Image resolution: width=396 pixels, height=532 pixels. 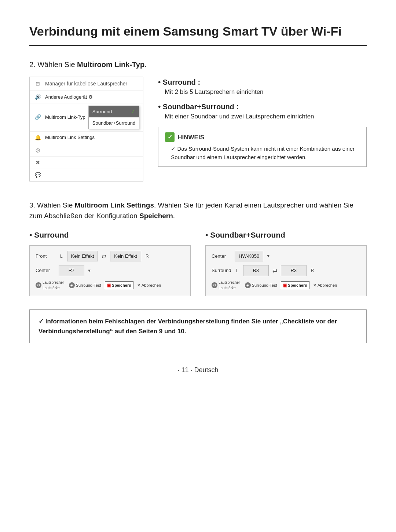 What do you see at coordinates (87, 150) in the screenshot?
I see `menu-row-circle: ◎` at bounding box center [87, 150].